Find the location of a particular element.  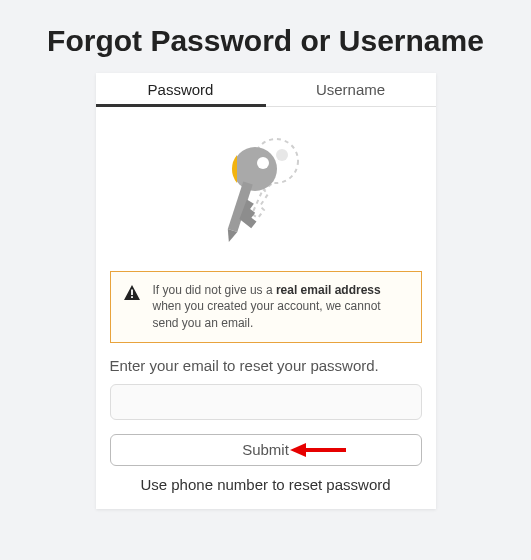

tab-bar: Password Username is located at coordinates (266, 90).